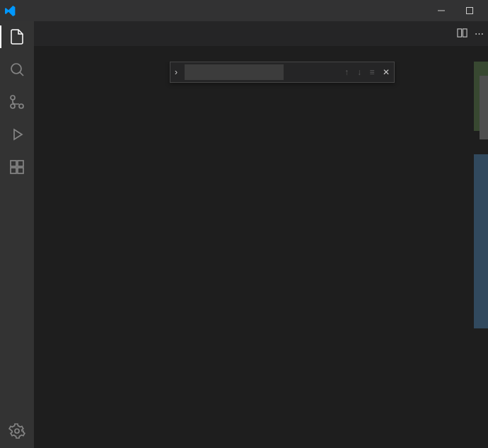  What do you see at coordinates (17, 431) in the screenshot?
I see `activity-settings-icon` at bounding box center [17, 431].